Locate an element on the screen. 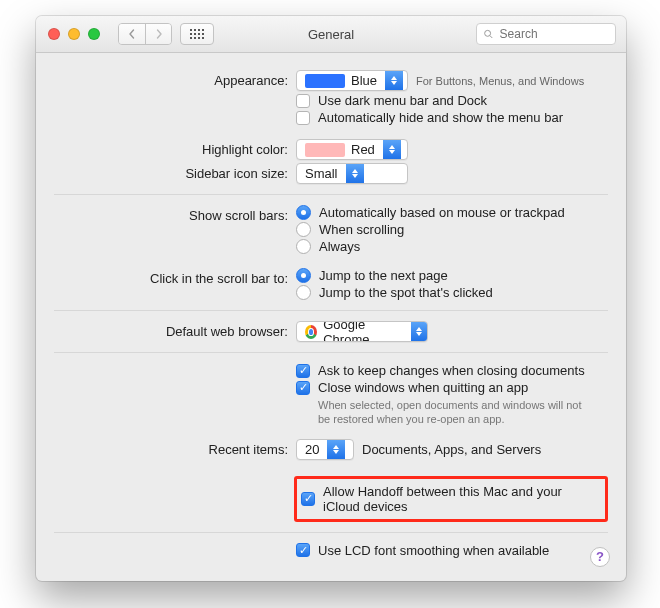 The width and height of the screenshot is (660, 608). search-icon is located at coordinates (488, 34).